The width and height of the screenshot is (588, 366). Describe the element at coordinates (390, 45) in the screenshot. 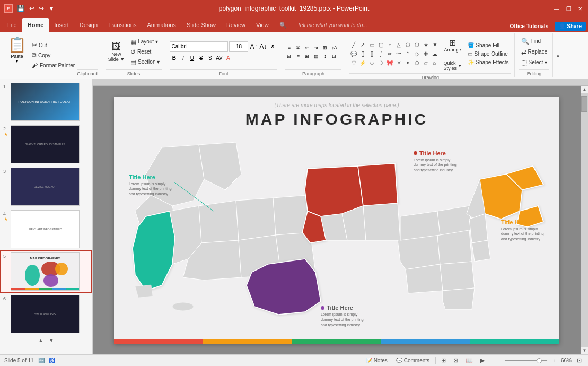

I see `shape-circle: ○` at that location.